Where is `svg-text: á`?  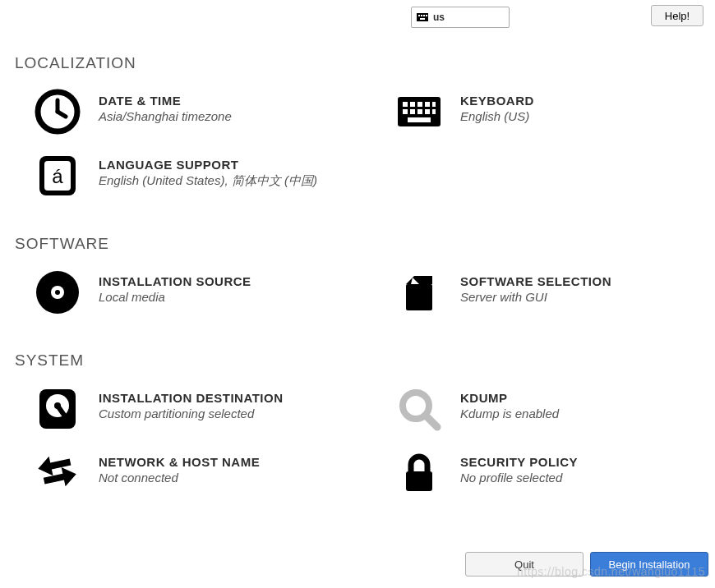 svg-text: á is located at coordinates (58, 176).